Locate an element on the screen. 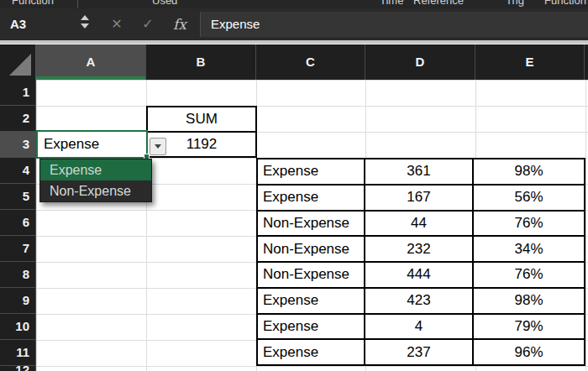 Image resolution: width=588 pixels, height=371 pixels. row-header-1: 1 is located at coordinates (18, 92).